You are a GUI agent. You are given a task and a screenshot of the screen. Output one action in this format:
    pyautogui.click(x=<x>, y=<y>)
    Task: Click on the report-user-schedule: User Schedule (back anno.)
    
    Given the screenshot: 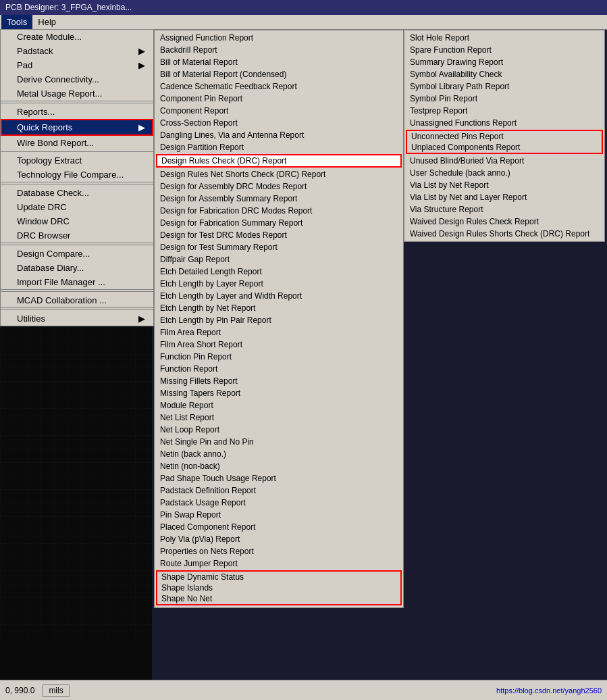 What is the action you would take?
    pyautogui.click(x=504, y=173)
    